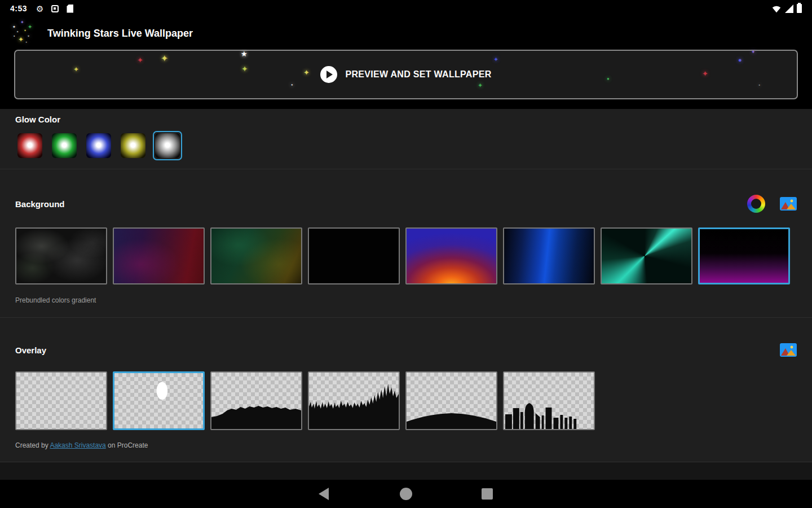 The image size is (812, 508). Describe the element at coordinates (756, 204) in the screenshot. I see `color-wheel-icon` at that location.